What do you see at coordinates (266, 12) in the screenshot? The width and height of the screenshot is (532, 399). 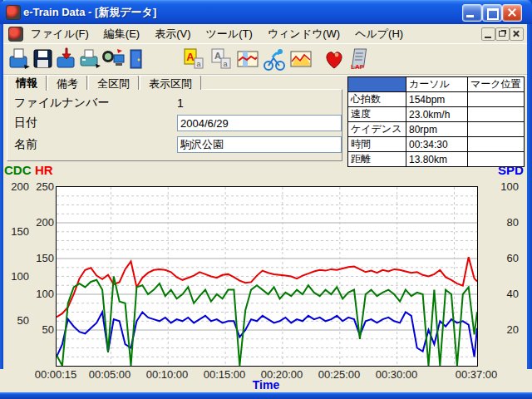 I see `title-bar: e-Train Data - [新規データ]` at bounding box center [266, 12].